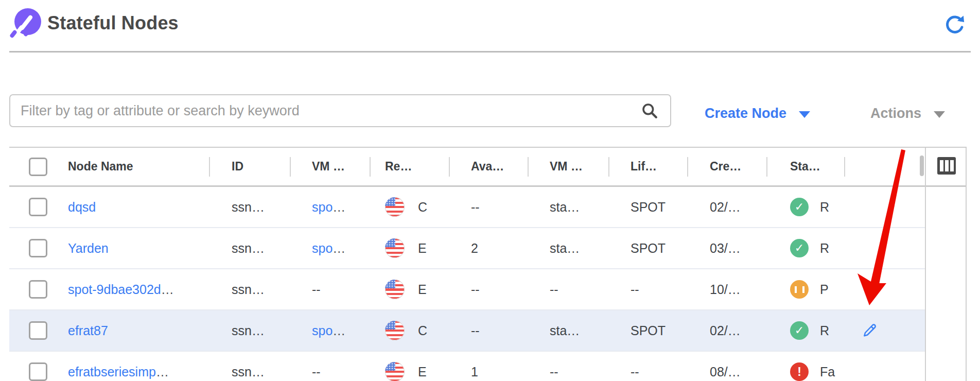 The height and width of the screenshot is (381, 980). I want to click on column-picker-button, so click(947, 166).